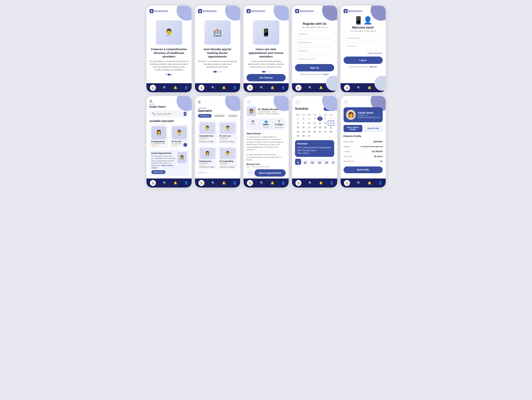 The height and width of the screenshot is (400, 532). Describe the element at coordinates (201, 172) in the screenshot. I see `page-2: 2` at that location.